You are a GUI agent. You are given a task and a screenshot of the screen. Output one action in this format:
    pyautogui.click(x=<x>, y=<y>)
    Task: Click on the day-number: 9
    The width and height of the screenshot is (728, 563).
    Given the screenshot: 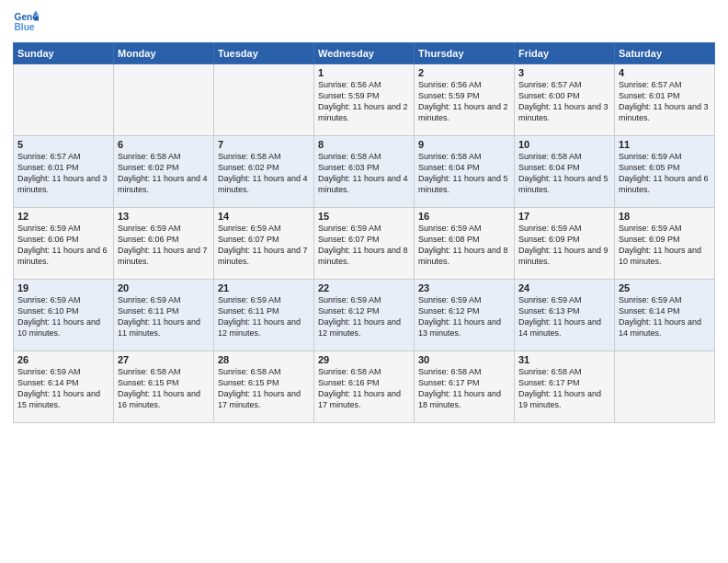 What is the action you would take?
    pyautogui.click(x=464, y=144)
    